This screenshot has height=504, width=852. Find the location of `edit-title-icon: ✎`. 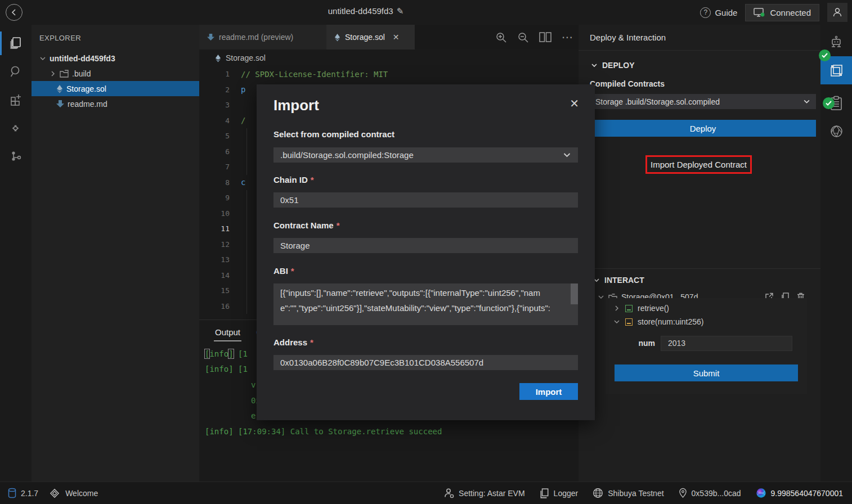

edit-title-icon: ✎ is located at coordinates (401, 11).